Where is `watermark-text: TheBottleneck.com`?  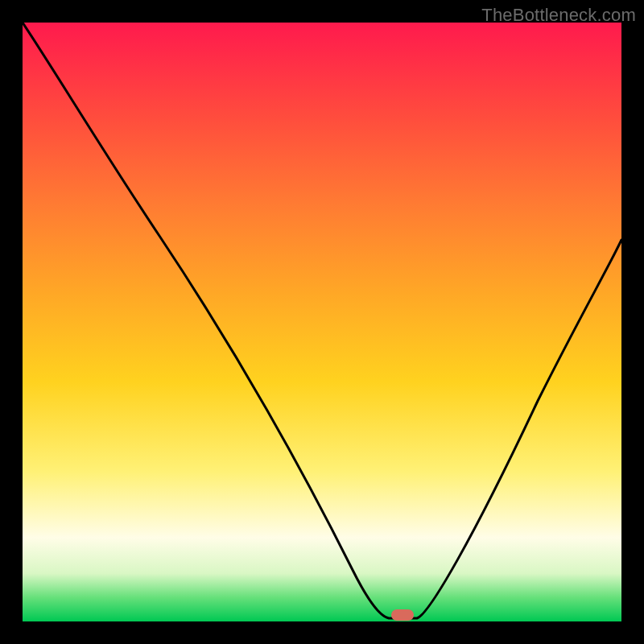 watermark-text: TheBottleneck.com is located at coordinates (559, 15).